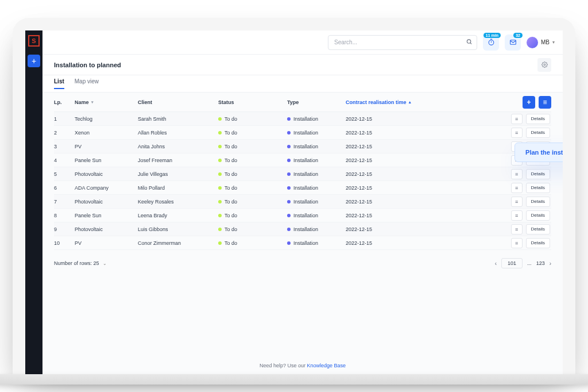 The height and width of the screenshot is (392, 588). I want to click on topbar: 11 min 32 MB ▾, so click(303, 43).